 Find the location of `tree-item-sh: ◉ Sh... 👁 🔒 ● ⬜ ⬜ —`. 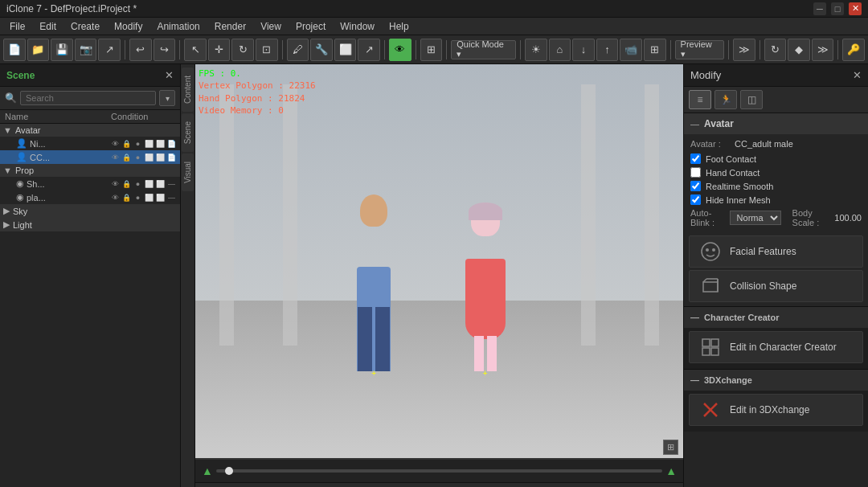

tree-item-sh: ◉ Sh... 👁 🔒 ● ⬜ ⬜ — is located at coordinates (90, 183).